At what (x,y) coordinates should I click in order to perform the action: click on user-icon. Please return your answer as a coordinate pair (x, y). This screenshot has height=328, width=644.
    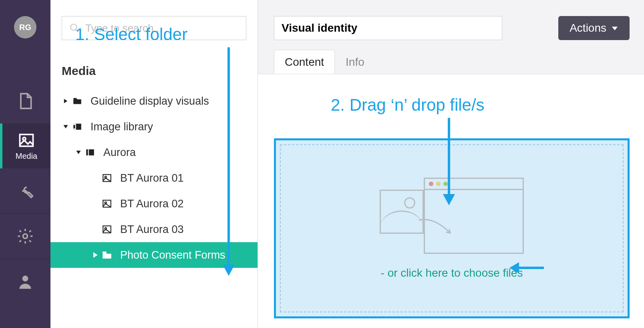
    Looking at the image, I should click on (25, 281).